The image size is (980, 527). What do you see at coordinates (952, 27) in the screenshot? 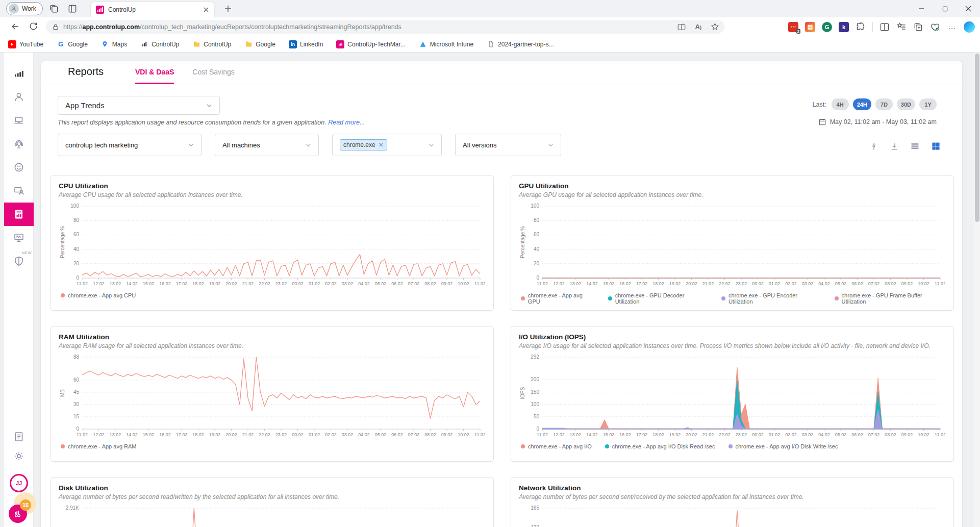
I see `more-menu-icon: …` at bounding box center [952, 27].